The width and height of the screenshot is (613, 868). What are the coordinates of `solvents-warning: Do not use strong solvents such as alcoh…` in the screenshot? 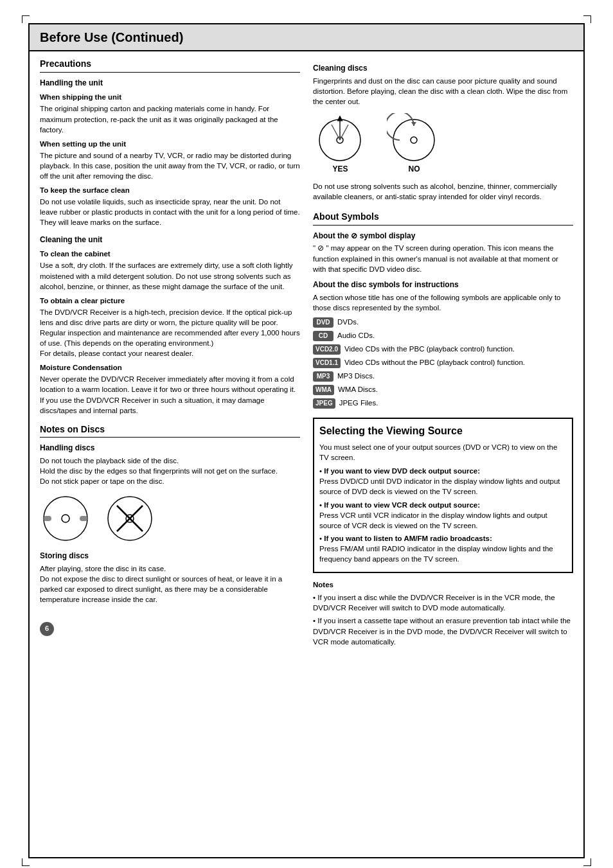 It's located at (443, 191).